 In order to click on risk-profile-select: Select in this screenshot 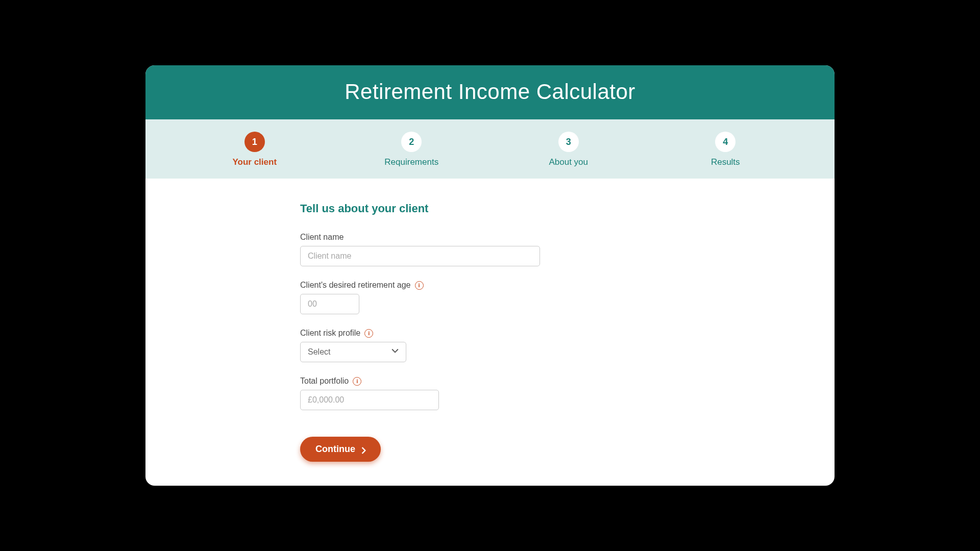, I will do `click(353, 352)`.